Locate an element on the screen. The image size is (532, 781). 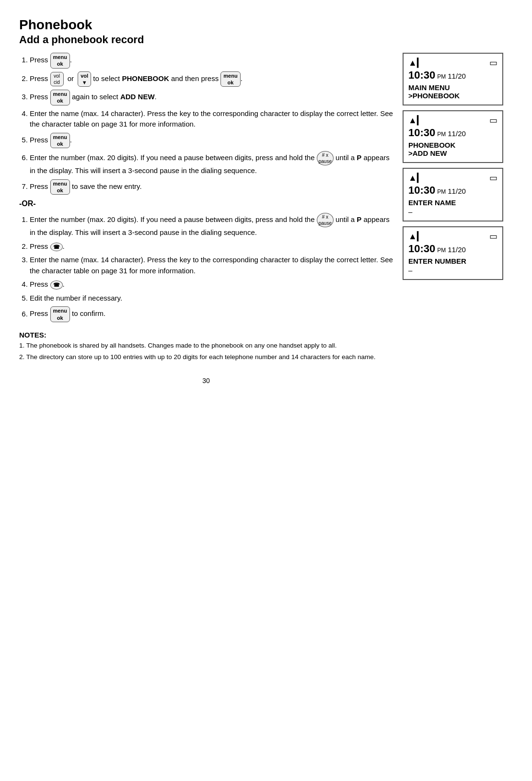
phone-screen-2: ▲▎ ▭ 10:30PM 11/20 PHONEBOOK >ADD NEW is located at coordinates (453, 137).